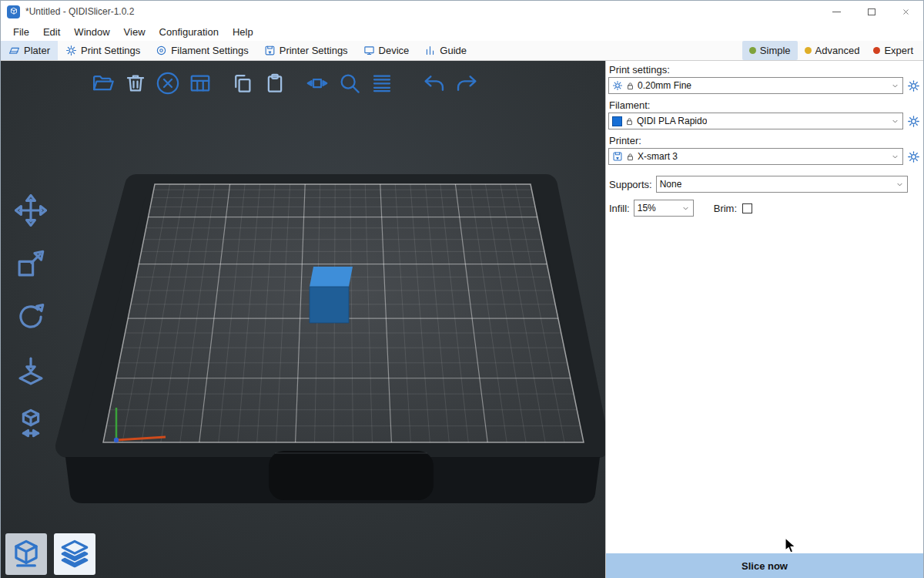 Image resolution: width=924 pixels, height=578 pixels. Describe the element at coordinates (770, 51) in the screenshot. I see `mode-simple: Simple` at that location.